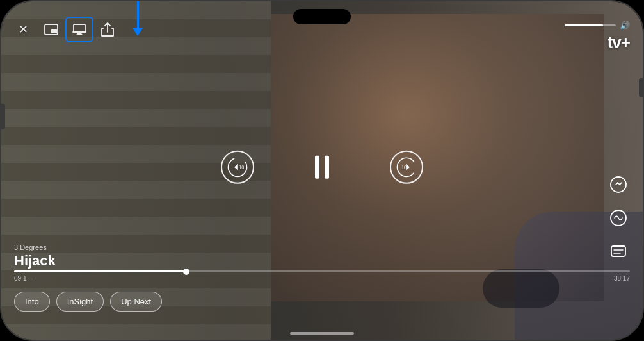 The width and height of the screenshot is (644, 341). Describe the element at coordinates (108, 29) in the screenshot. I see `share-button` at that location.